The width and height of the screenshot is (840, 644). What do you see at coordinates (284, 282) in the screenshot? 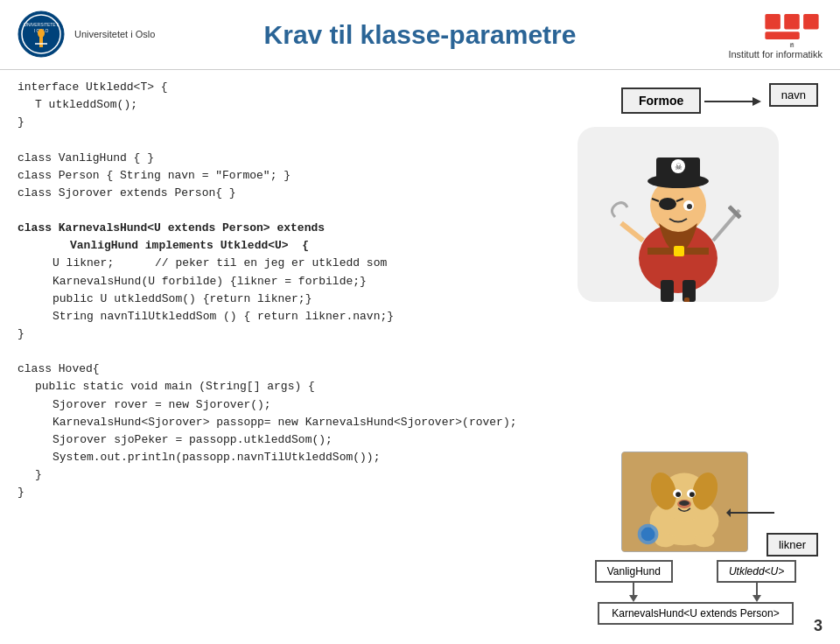
I see `code-line-12: KarnevalsHund(U forbilde) {likner = forb…` at bounding box center [284, 282].